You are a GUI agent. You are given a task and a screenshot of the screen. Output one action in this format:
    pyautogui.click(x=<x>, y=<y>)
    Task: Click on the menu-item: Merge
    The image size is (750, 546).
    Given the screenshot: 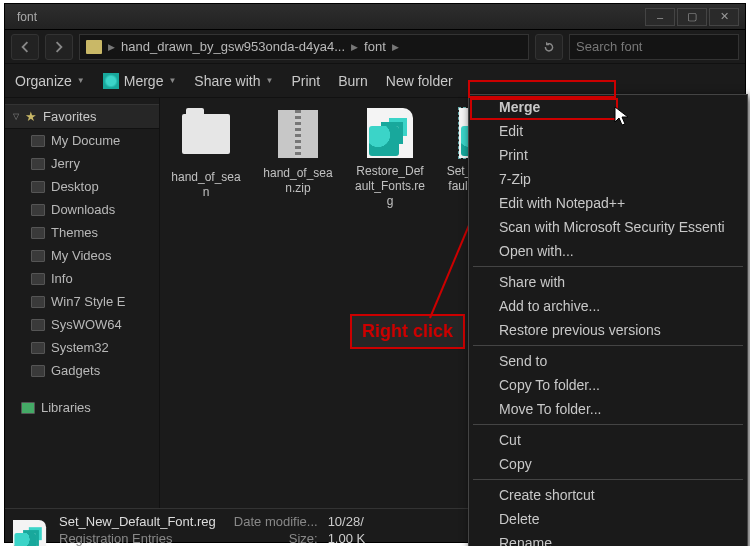 What is the action you would take?
    pyautogui.click(x=608, y=107)
    